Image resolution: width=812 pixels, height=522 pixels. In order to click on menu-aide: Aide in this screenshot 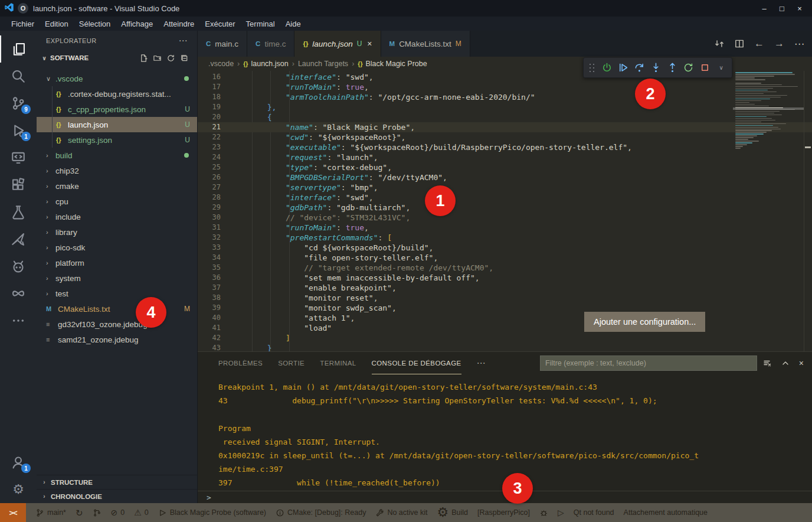, I will do `click(293, 24)`.